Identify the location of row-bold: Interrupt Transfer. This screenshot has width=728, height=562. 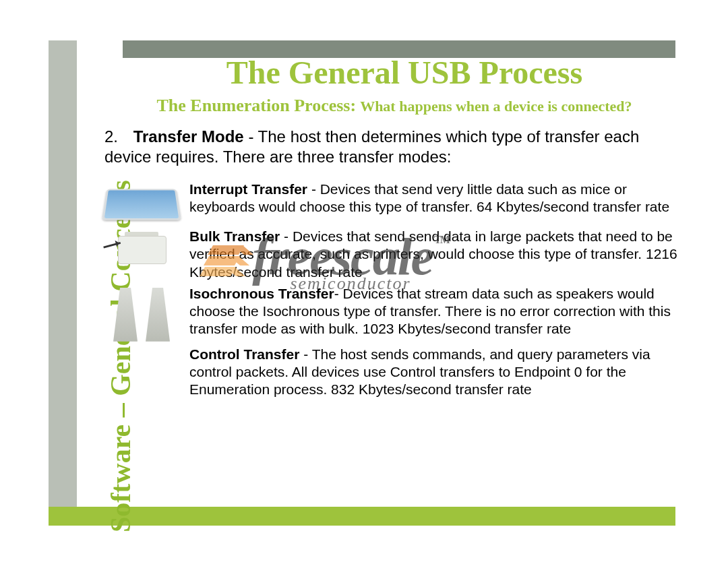
(248, 189).